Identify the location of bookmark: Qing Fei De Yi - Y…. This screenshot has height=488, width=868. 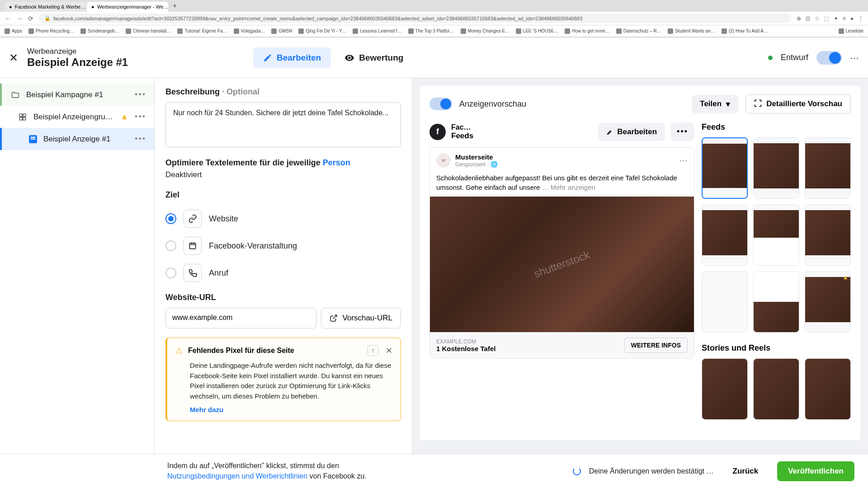
(322, 31).